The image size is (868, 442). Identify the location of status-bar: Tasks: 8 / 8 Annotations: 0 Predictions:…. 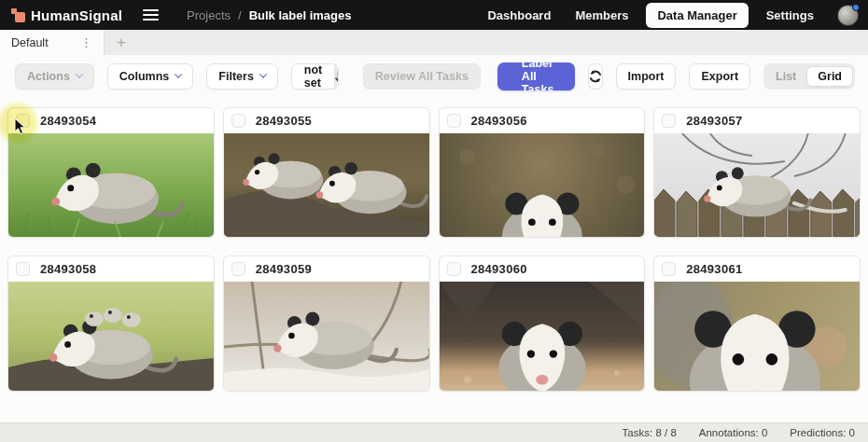
(434, 433).